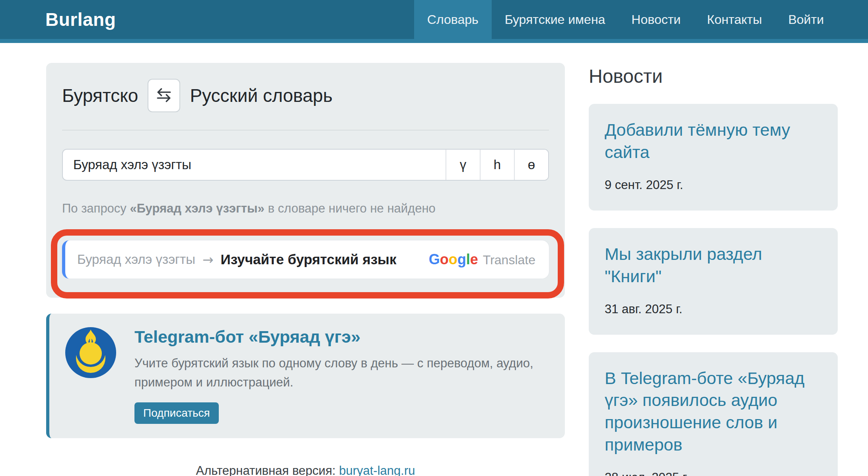  What do you see at coordinates (352, 209) in the screenshot?
I see `not-found-suffix: в словаре ничего не найдено` at bounding box center [352, 209].